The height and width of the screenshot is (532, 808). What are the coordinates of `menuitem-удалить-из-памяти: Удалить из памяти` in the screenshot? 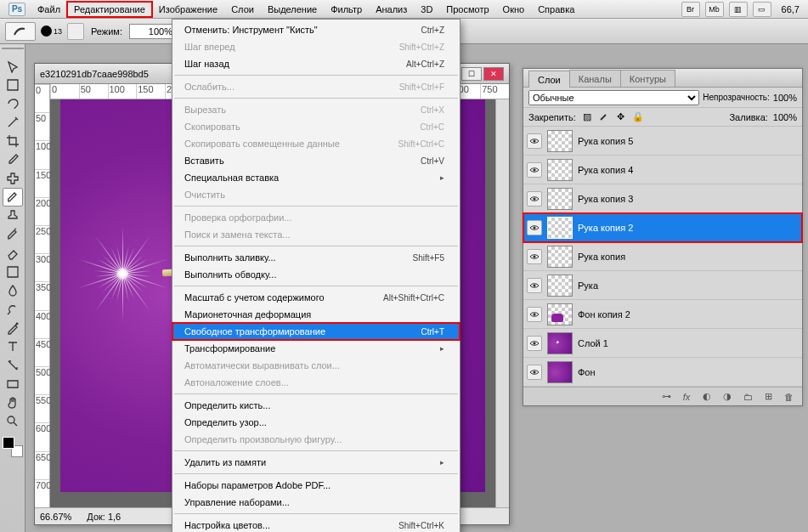 It's located at (316, 462).